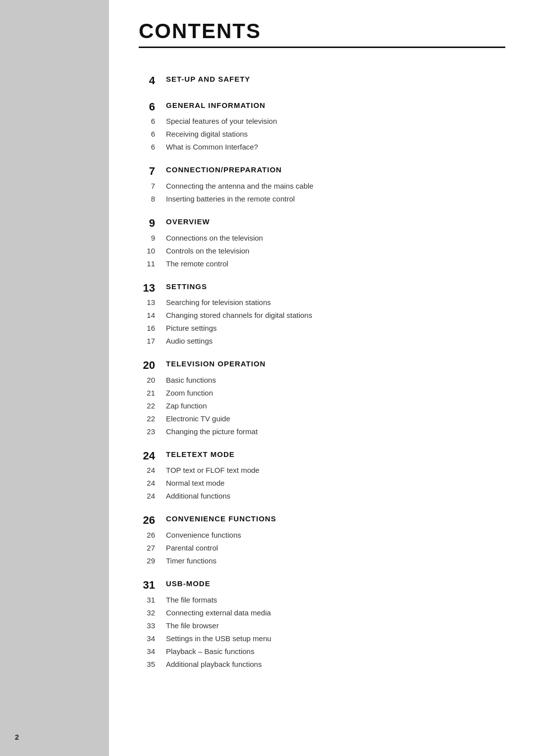  What do you see at coordinates (336, 102) in the screenshot?
I see `section-heading: GENERAL INFORMATION` at bounding box center [336, 102].